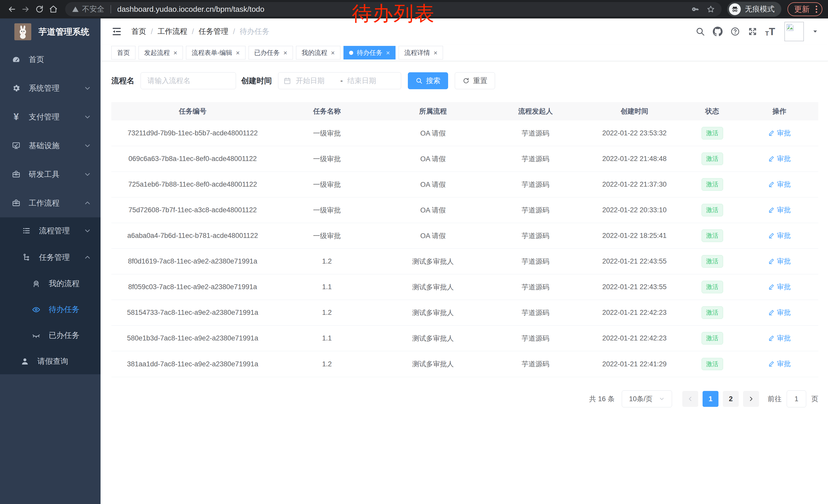 The image size is (828, 504). What do you see at coordinates (735, 32) in the screenshot?
I see `help-icon` at bounding box center [735, 32].